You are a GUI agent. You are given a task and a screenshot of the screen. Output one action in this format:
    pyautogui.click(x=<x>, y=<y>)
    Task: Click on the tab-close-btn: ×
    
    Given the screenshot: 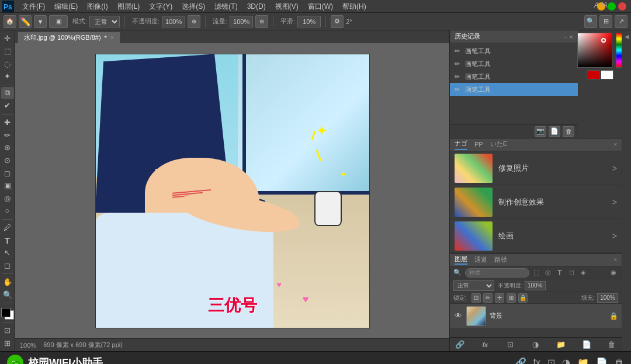 What is the action you would take?
    pyautogui.click(x=112, y=37)
    